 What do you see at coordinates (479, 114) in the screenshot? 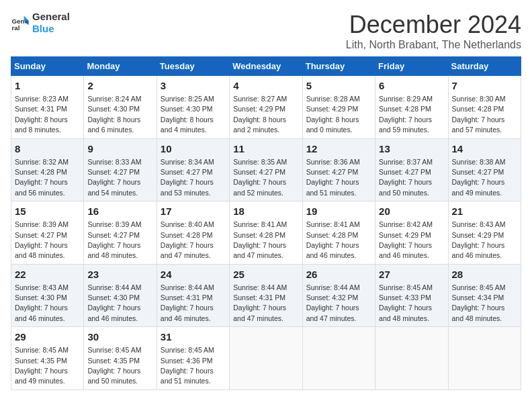
I see `day-info: Sunrise: 8:30 AMSunset: 4:28 PMDaylight:…` at bounding box center [479, 114].